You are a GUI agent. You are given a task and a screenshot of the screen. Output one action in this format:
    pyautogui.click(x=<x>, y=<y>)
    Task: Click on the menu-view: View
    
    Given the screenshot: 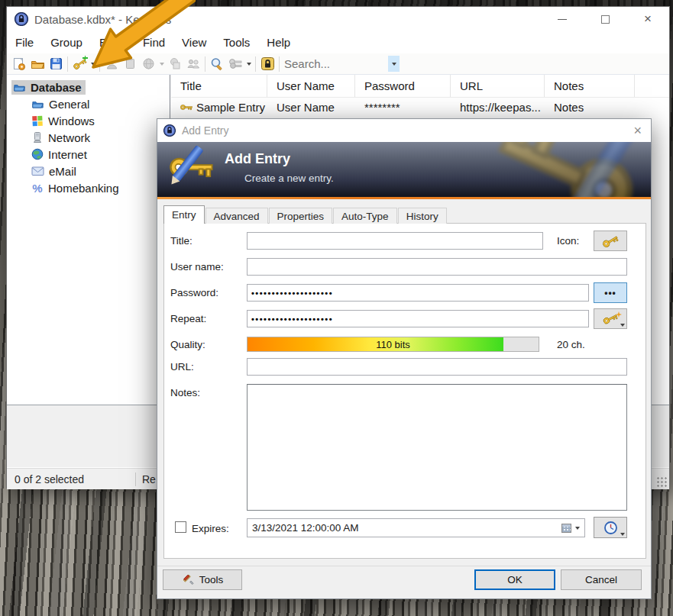 What is the action you would take?
    pyautogui.click(x=194, y=43)
    